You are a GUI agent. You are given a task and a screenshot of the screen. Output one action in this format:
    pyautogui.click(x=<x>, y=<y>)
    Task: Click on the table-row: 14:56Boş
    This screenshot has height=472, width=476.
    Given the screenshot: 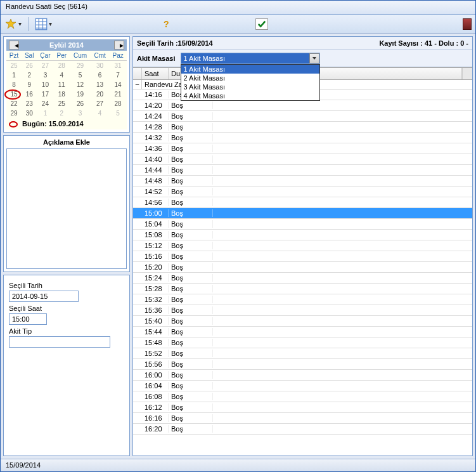 What is the action you would take?
    pyautogui.click(x=303, y=203)
    